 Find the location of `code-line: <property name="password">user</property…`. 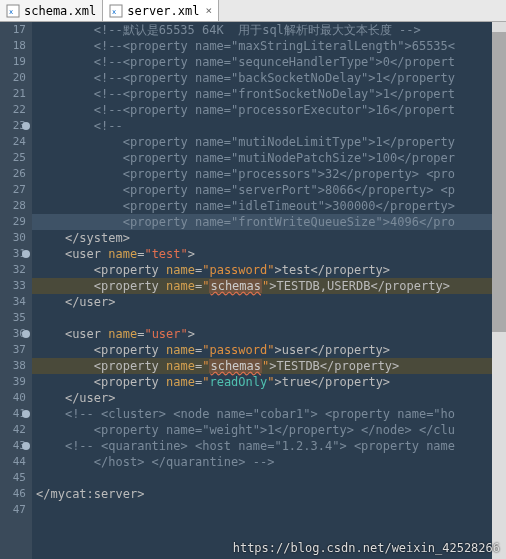

code-line: <property name="password">user</property… is located at coordinates (269, 350).